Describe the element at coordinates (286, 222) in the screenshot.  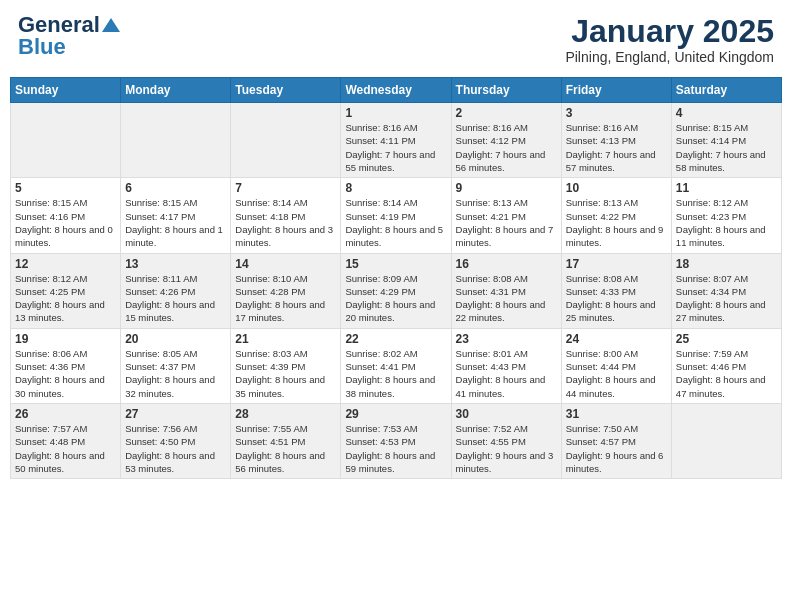
I see `day-info: Sunrise: 8:14 AM Sunset: 4:18 PM Dayligh…` at that location.